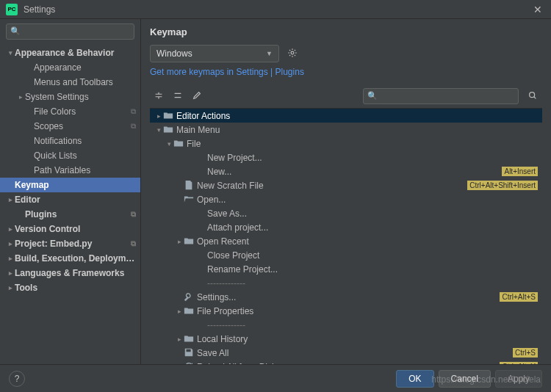 This screenshot has height=392, width=551. I want to click on action-new-project: New Project..., so click(346, 157).